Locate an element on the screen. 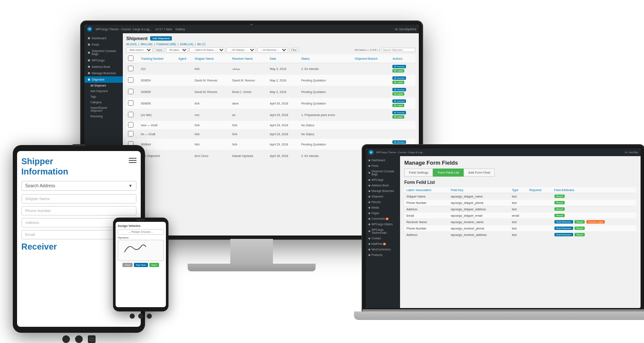  laptop-sidebar-dashboard: Dashboard is located at coordinates (383, 160).